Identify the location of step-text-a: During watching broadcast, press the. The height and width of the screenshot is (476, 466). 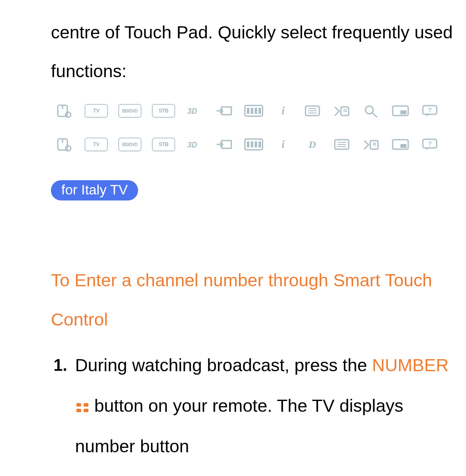
(221, 365).